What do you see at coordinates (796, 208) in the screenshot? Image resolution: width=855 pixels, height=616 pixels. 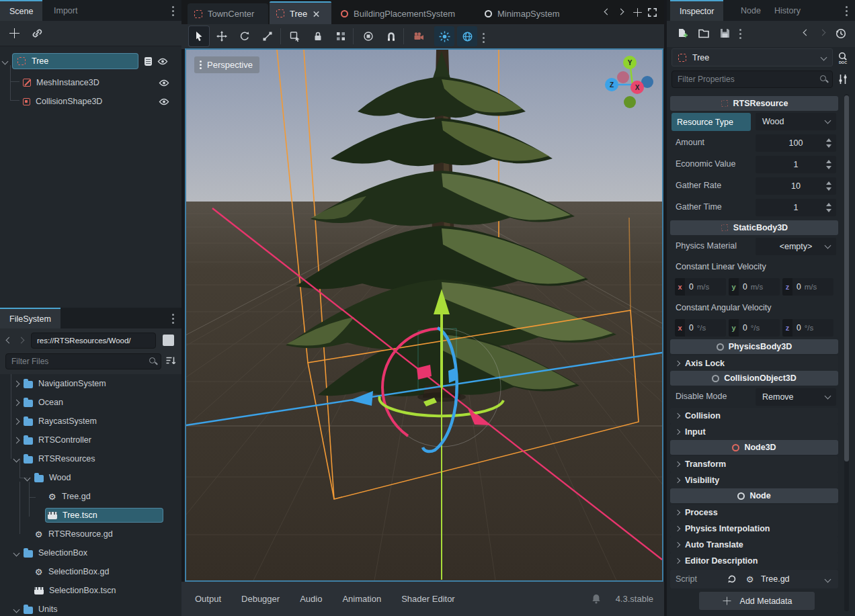 I see `prop-gather-time-value: 1` at bounding box center [796, 208].